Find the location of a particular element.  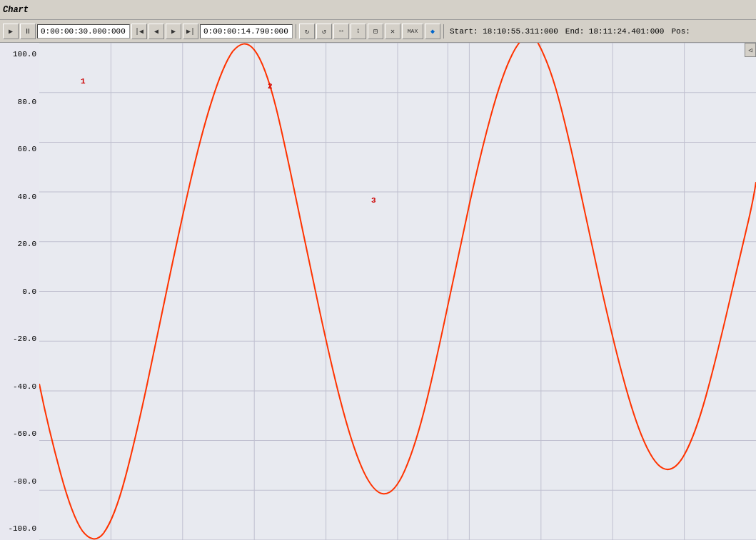

y-label-40: 40.0 is located at coordinates (27, 197).